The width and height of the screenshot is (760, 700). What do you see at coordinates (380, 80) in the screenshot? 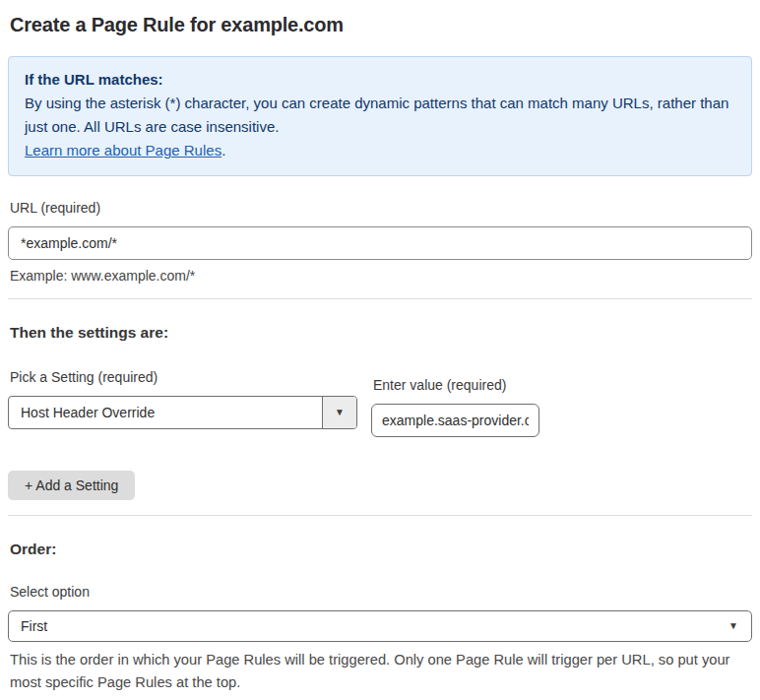
I see `info-box-heading: If the URL matches:` at bounding box center [380, 80].